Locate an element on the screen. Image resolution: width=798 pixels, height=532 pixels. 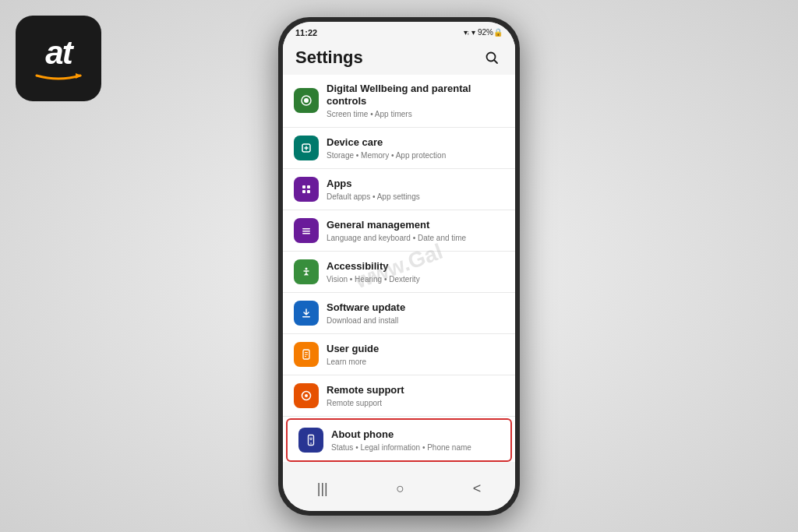
software-update-title: Software update is located at coordinates (415, 308).